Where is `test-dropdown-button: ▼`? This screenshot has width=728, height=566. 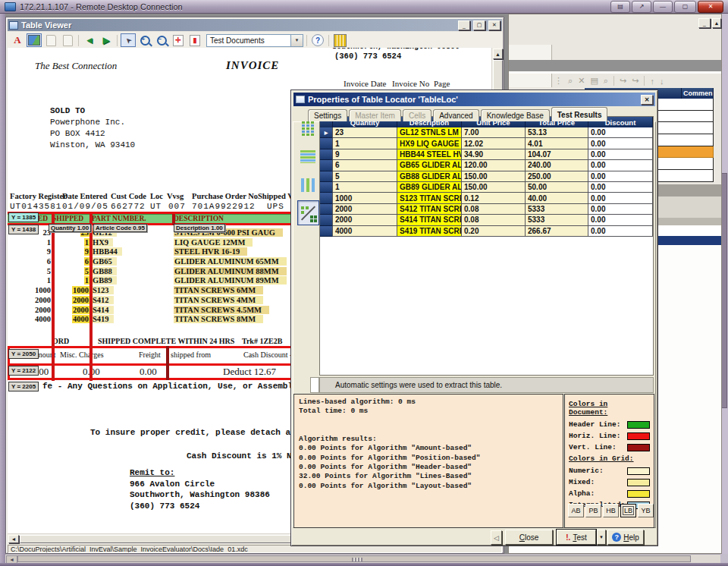 test-dropdown-button: ▼ is located at coordinates (601, 537).